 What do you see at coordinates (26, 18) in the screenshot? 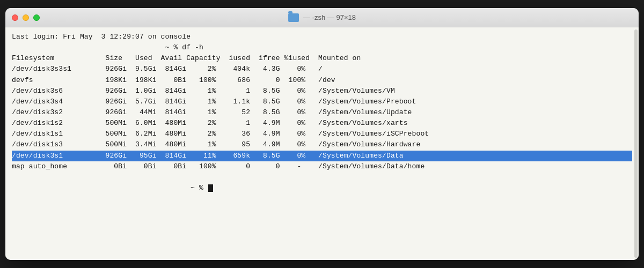
I see `minimize-button` at bounding box center [26, 18].